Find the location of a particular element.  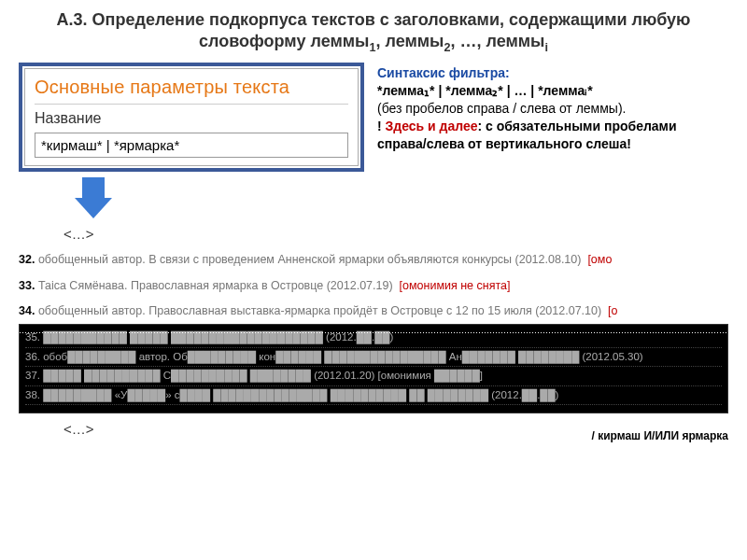

result-list: 32. обобщенный автор. В связи с проведен… is located at coordinates (374, 286).